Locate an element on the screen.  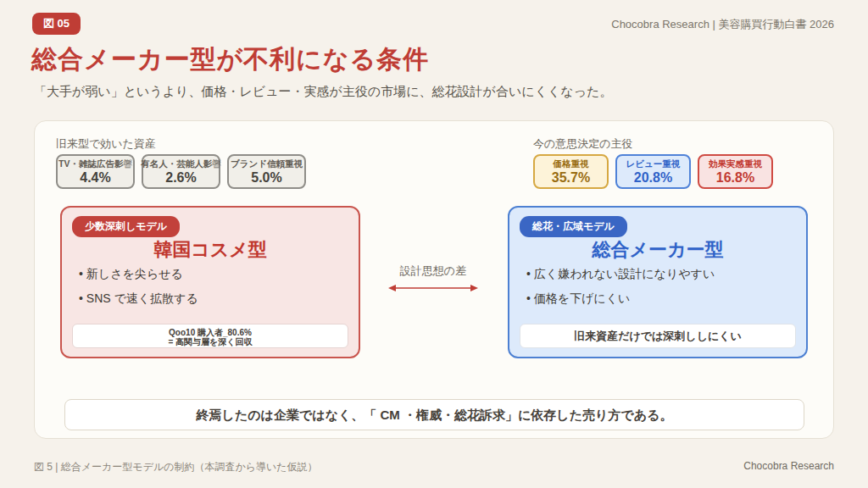
bullet-item: 価格を下げにくい is located at coordinates (620, 299).